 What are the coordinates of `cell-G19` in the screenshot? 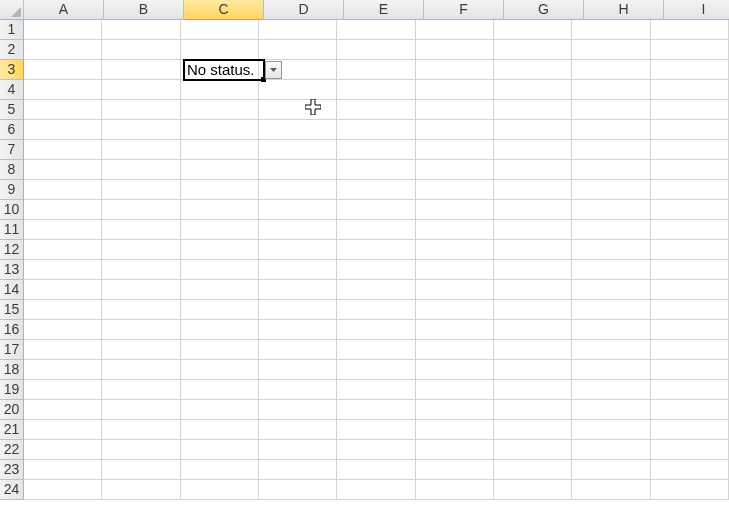 It's located at (533, 390).